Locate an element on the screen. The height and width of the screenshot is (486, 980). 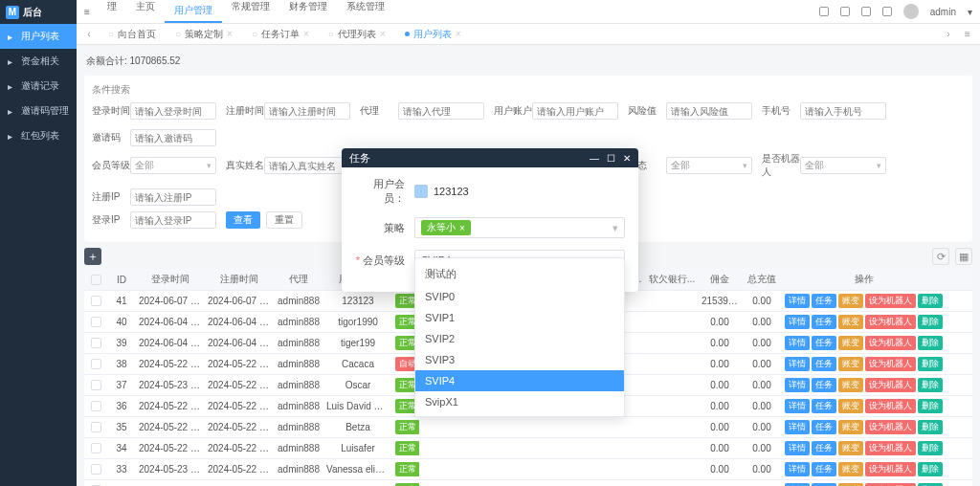
modal-user-value: 123123 is located at coordinates (452, 191).